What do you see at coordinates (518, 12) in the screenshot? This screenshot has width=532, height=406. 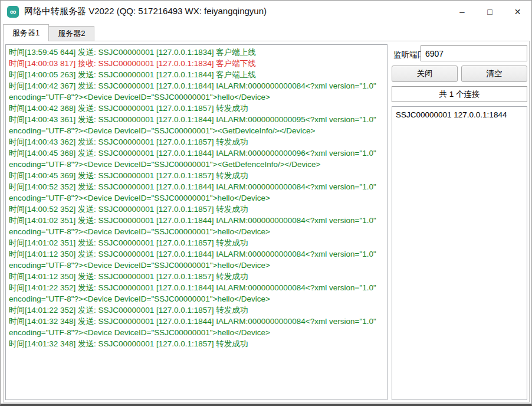 I see `close-window-button: ✕` at bounding box center [518, 12].